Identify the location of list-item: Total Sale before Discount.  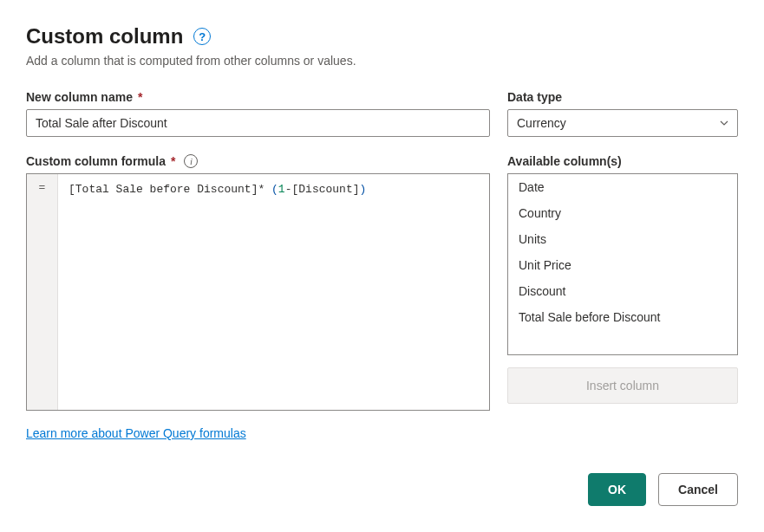
(623, 317).